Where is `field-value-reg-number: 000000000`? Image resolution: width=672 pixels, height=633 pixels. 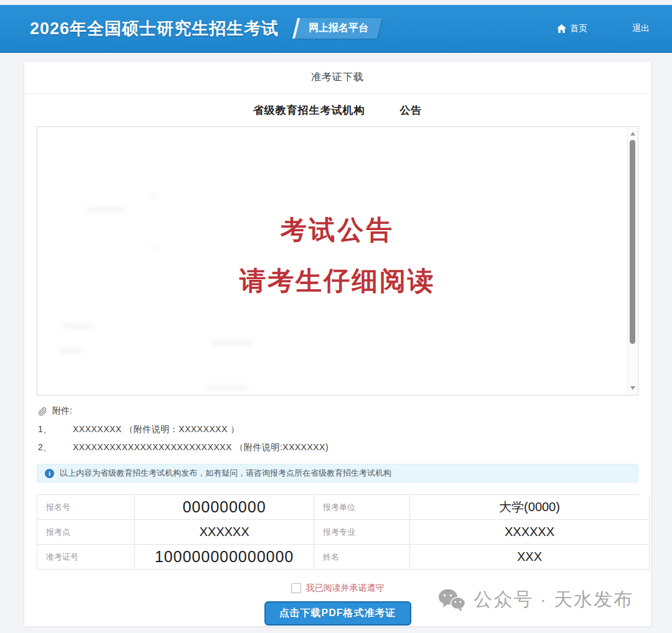 field-value-reg-number: 000000000 is located at coordinates (225, 507).